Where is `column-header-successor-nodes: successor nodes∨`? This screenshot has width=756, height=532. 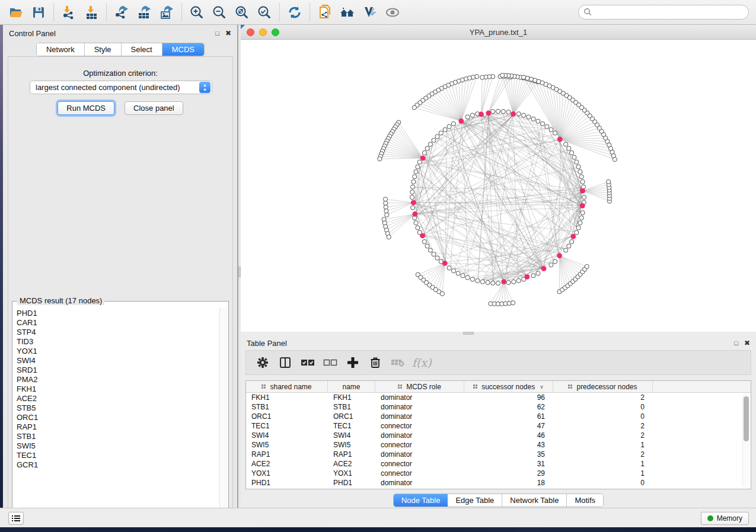 column-header-successor-nodes: successor nodes∨ is located at coordinates (509, 386).